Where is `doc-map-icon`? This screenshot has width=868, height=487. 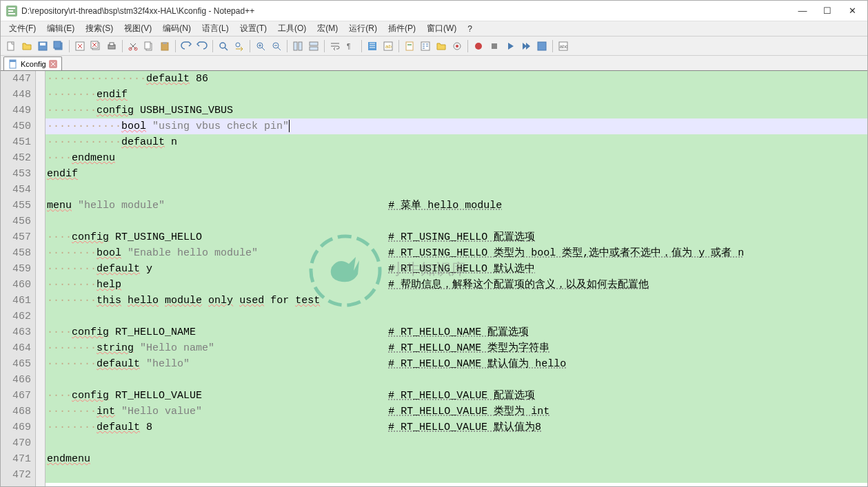 doc-map-icon is located at coordinates (410, 46).